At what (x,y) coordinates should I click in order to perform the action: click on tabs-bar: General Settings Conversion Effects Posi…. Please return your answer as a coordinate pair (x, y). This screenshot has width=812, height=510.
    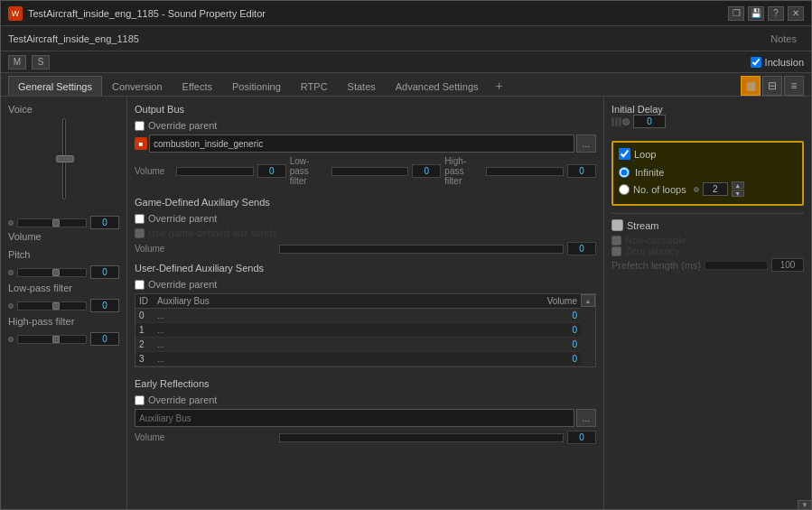
    Looking at the image, I should click on (406, 85).